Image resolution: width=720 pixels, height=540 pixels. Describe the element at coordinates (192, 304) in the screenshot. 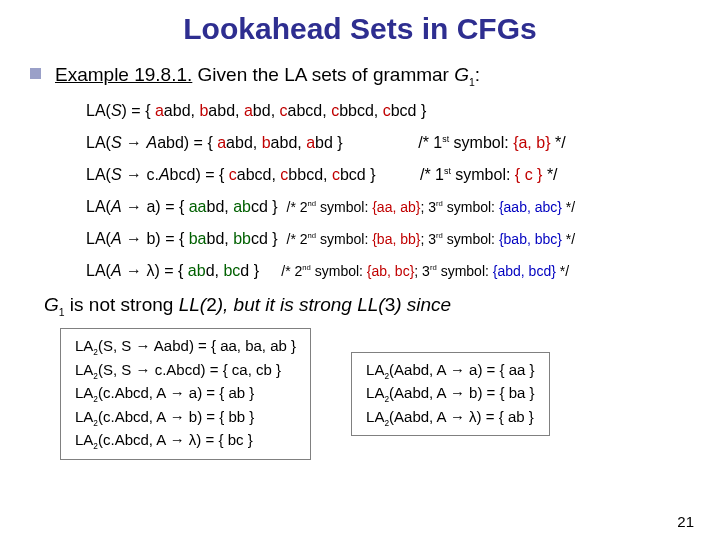

I see `concl-ll1: LL(` at that location.